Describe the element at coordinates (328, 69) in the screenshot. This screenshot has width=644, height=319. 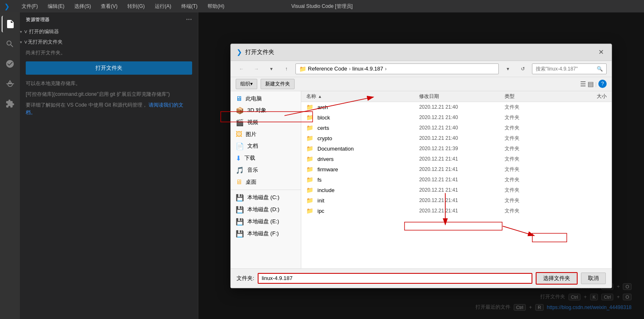
I see `breadcrumb-root: Reference Code` at that location.